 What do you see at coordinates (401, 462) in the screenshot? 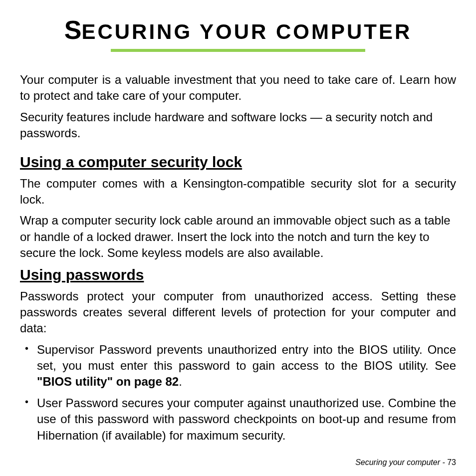
I see `footer-label: Securing your computer -` at bounding box center [401, 462].